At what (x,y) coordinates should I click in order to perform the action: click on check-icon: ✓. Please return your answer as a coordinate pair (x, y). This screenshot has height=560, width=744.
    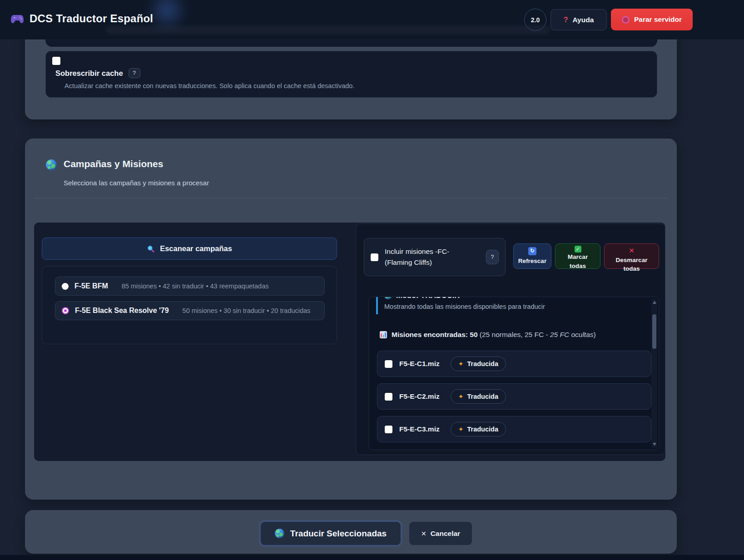
    Looking at the image, I should click on (578, 249).